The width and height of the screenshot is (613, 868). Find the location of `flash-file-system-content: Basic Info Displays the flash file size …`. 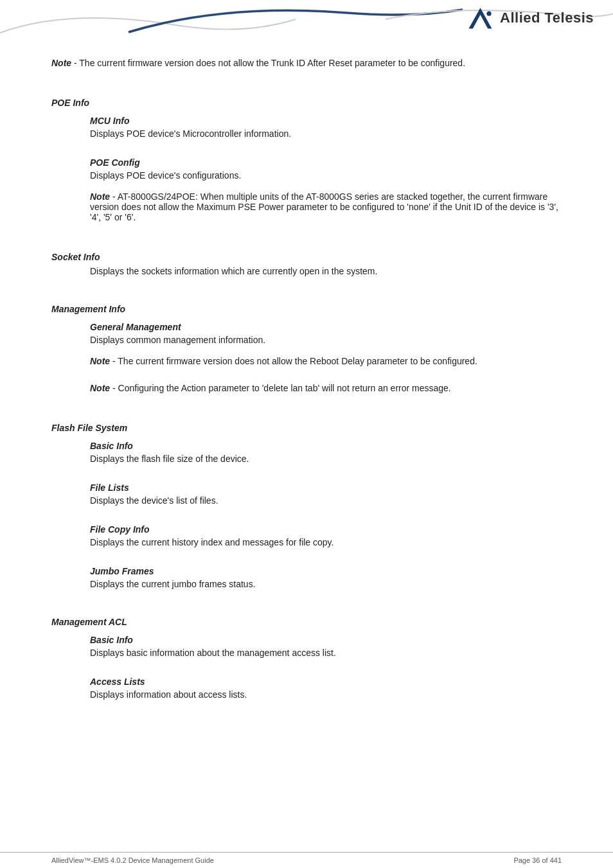

flash-file-system-content: Basic Info Displays the flash file size … is located at coordinates (306, 516).